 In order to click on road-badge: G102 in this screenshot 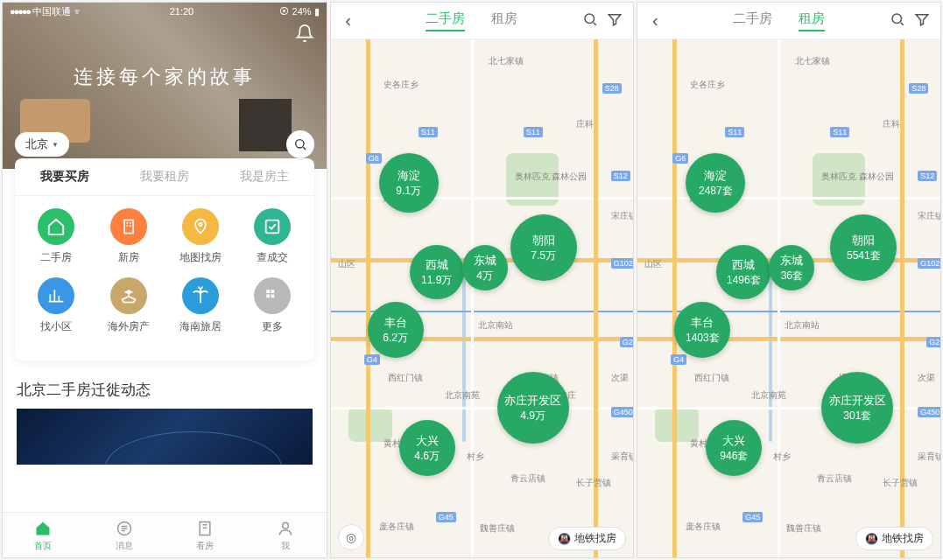, I will do `click(623, 263)`.